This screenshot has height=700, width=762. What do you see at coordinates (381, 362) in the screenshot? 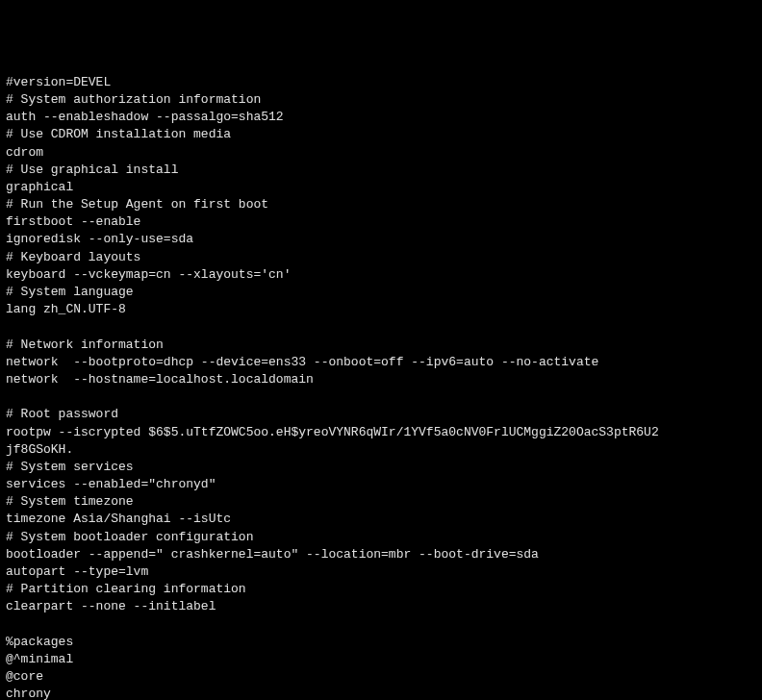
I see `config-line: network --bootproto=dhcp --device=ens33 …` at bounding box center [381, 362].